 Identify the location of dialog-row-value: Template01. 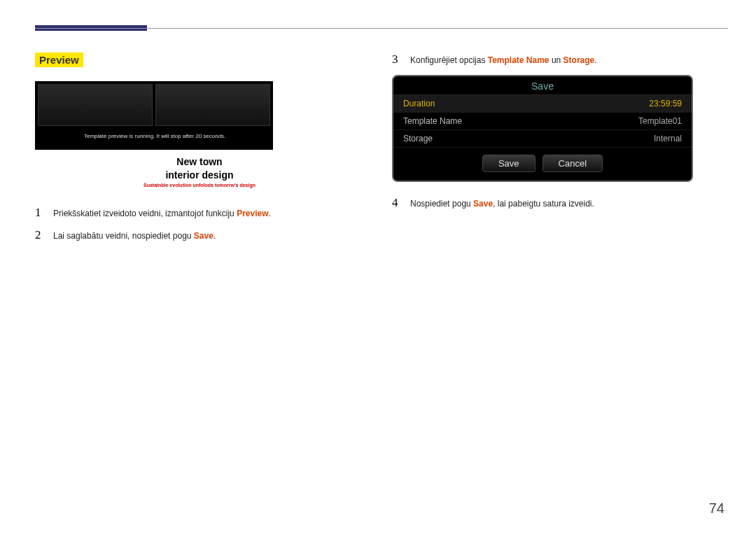
(660, 121).